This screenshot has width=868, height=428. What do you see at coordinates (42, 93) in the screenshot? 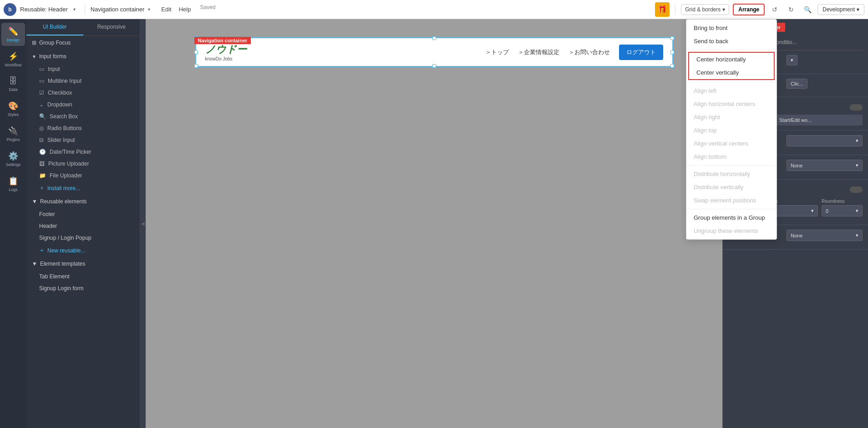
I see `checkbox-icon: ☑` at bounding box center [42, 93].